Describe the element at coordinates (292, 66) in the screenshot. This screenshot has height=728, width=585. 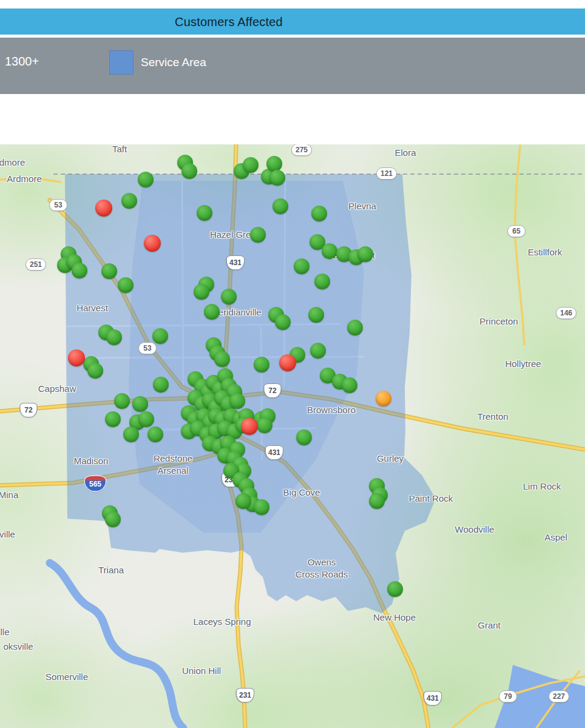
I see `legend-bar: 1300+ Service Area` at that location.